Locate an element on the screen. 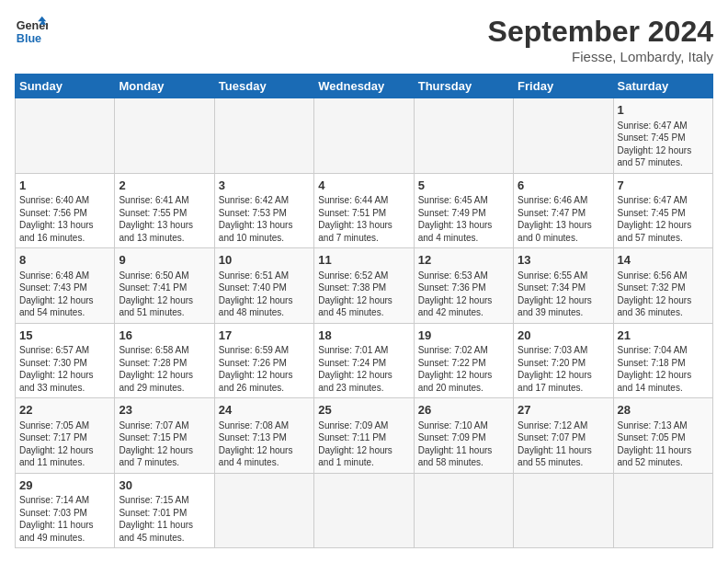  col-header-tuesday: Tuesday is located at coordinates (264, 86).